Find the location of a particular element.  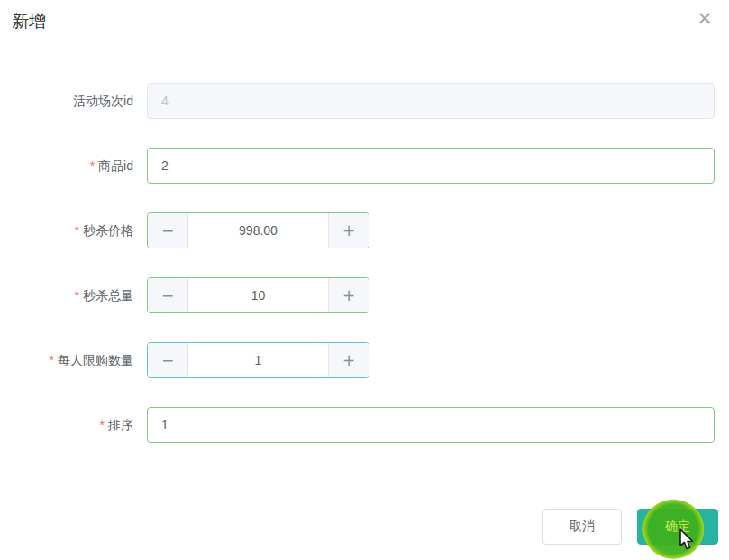

form-row-activity-session-id: 活动场次id is located at coordinates (357, 101).